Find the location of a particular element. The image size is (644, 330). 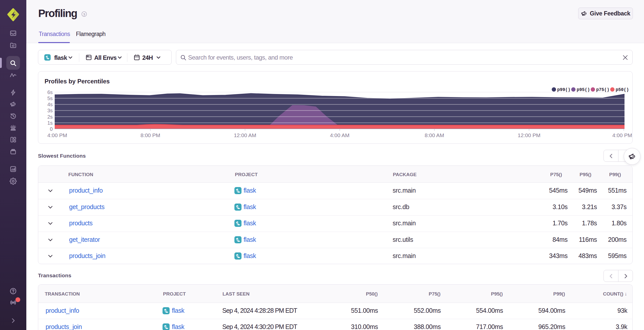

svg-text: 12:00 AM is located at coordinates (245, 135).